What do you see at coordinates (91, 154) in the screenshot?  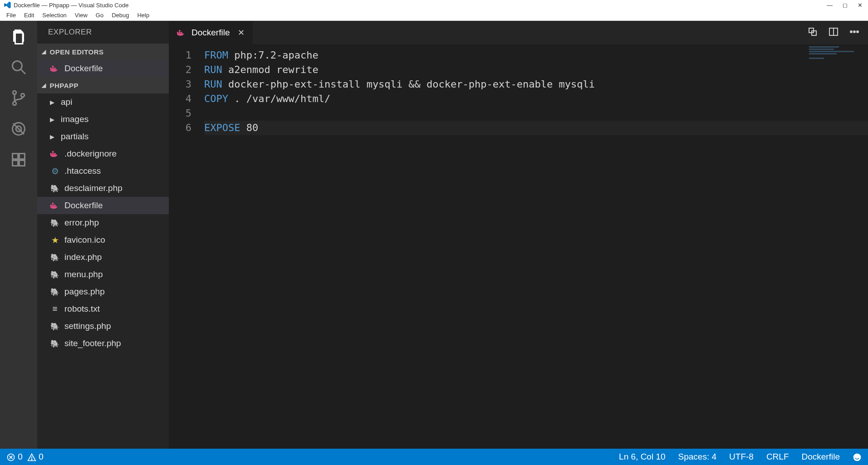 I see `tree-item-label: .dockerignore` at bounding box center [91, 154].